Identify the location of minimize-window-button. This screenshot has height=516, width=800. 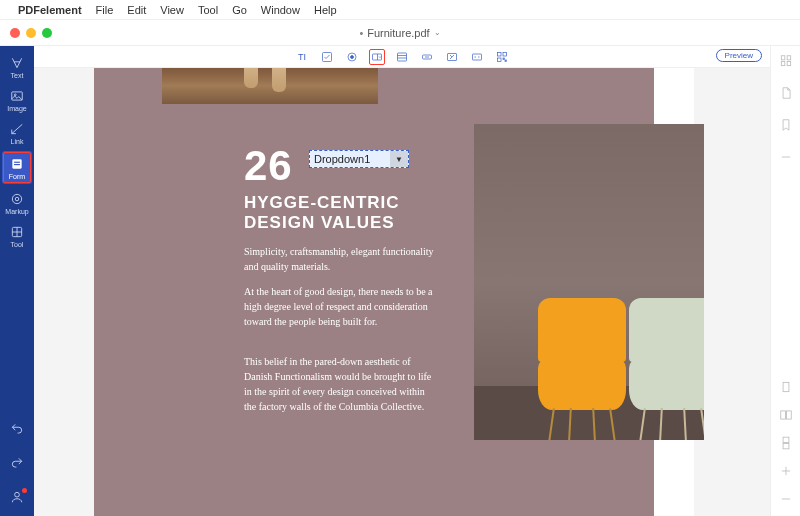
(31, 33).